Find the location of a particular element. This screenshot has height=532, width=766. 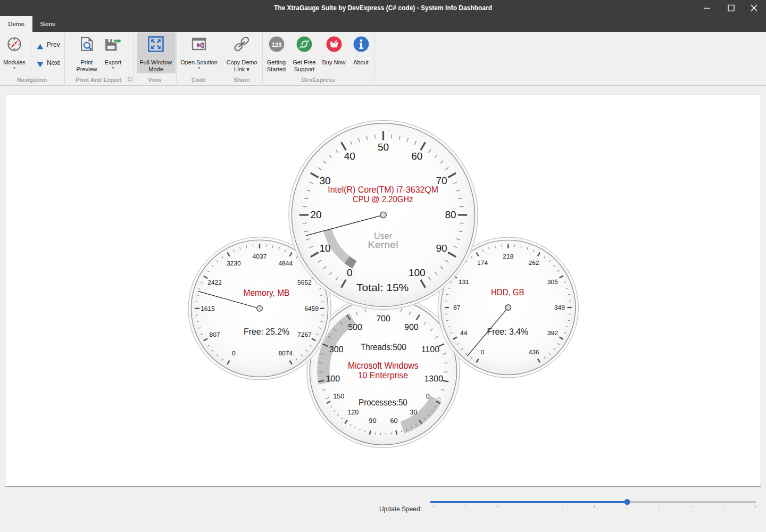

svg-text: 500 is located at coordinates (355, 328).